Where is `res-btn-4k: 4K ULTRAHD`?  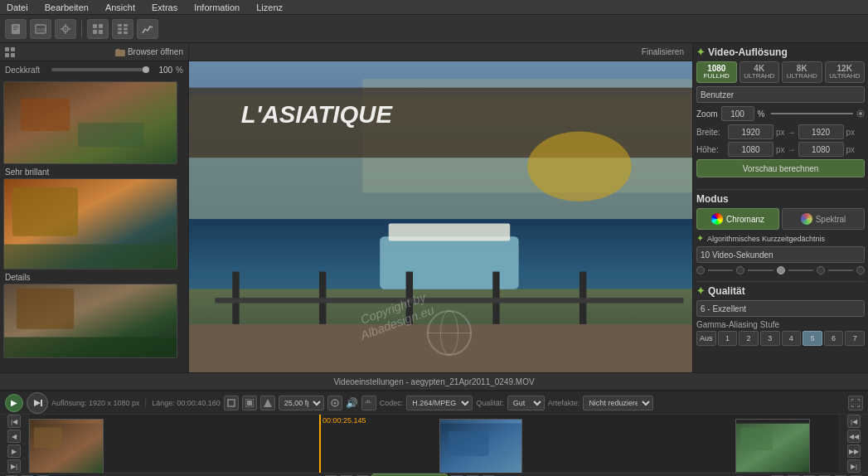
res-btn-4k: 4K ULTRAHD is located at coordinates (759, 72).